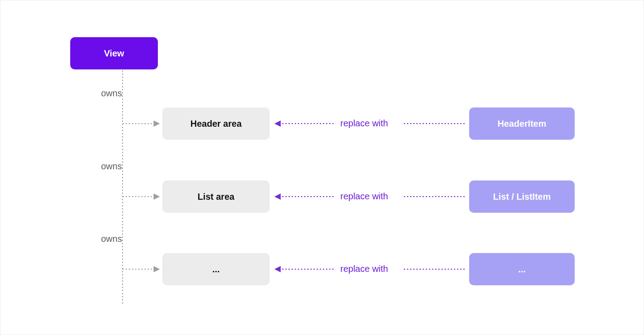 The image size is (644, 335). I want to click on node-list-area: List area, so click(216, 197).